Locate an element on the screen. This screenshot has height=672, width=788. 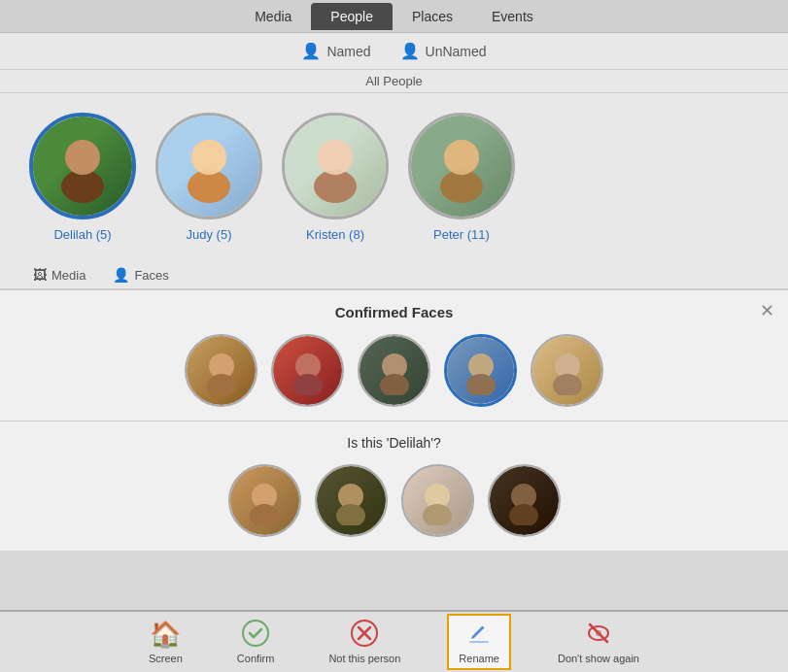
dont-show-icon is located at coordinates (599, 635).